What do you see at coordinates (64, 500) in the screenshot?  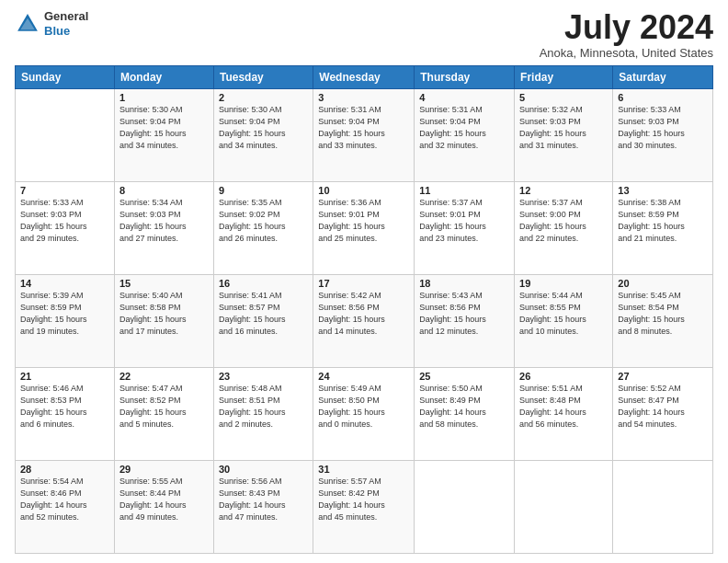 I see `day-info: Sunrise: 5:54 AM Sunset: 8:46 PM Dayligh…` at bounding box center [64, 500].